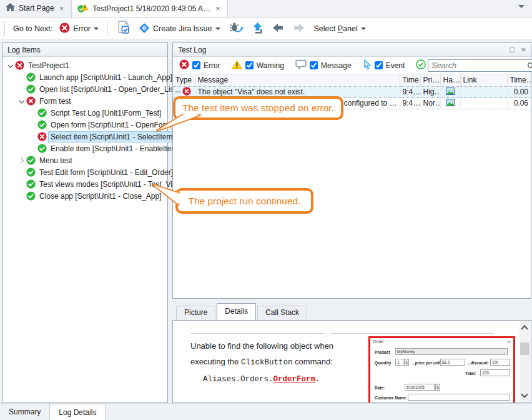 The height and width of the screenshot is (420, 532). What do you see at coordinates (124, 29) in the screenshot?
I see `post-issue-button` at bounding box center [124, 29].